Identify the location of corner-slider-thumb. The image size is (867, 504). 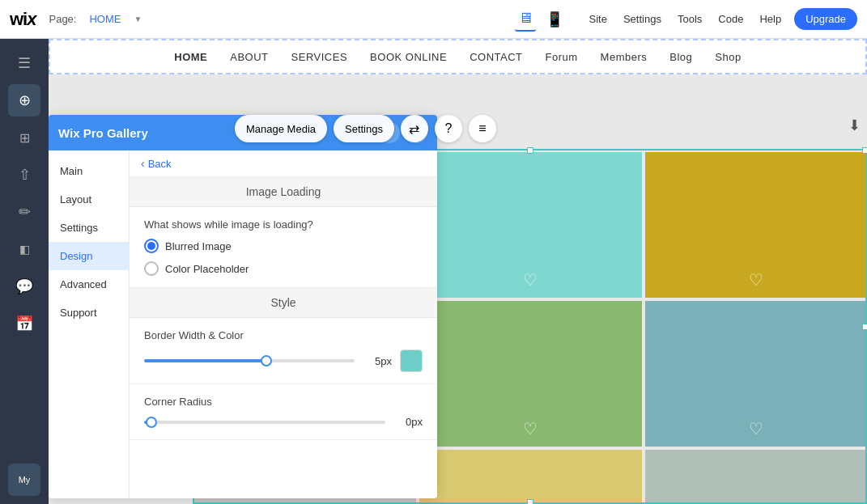
(151, 422).